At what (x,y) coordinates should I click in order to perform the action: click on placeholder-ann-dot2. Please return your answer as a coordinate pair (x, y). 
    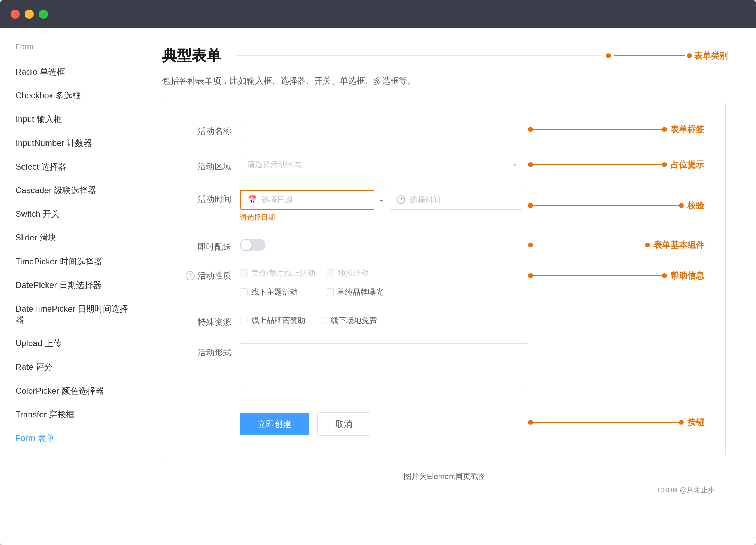
    Looking at the image, I should click on (664, 165).